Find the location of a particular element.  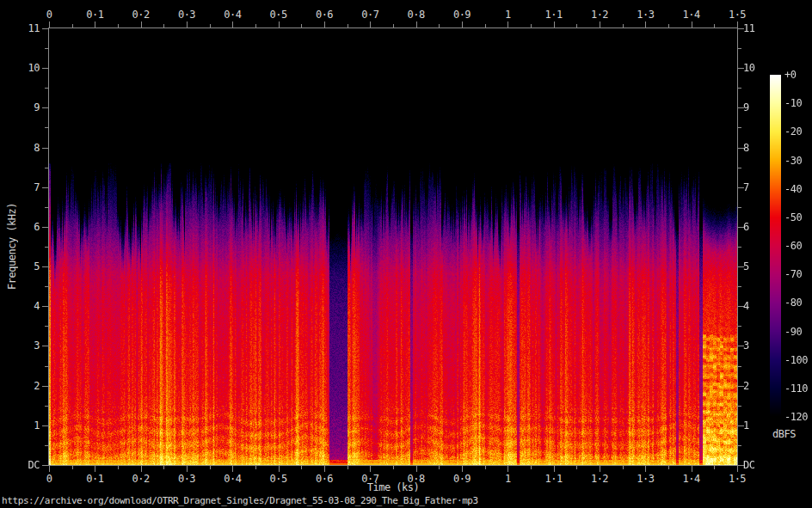

y-tick-label-left: 11 is located at coordinates (26, 28).